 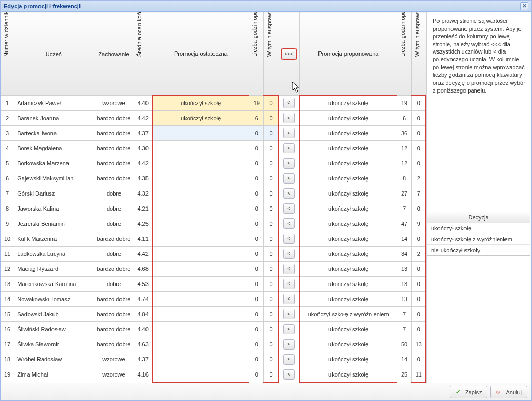 What do you see at coordinates (478, 239) in the screenshot?
I see `decision-option: ukończył szkołę z wyróżnieniem` at bounding box center [478, 239].